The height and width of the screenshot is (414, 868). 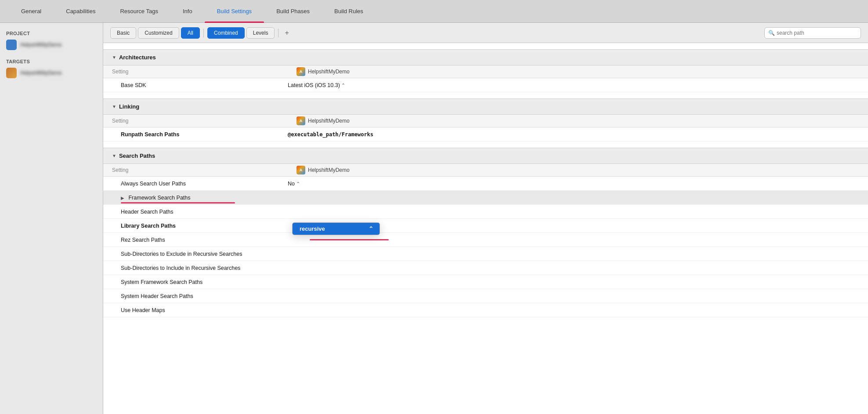 I want to click on rez-search-name: Rez Search Paths, so click(x=204, y=240).